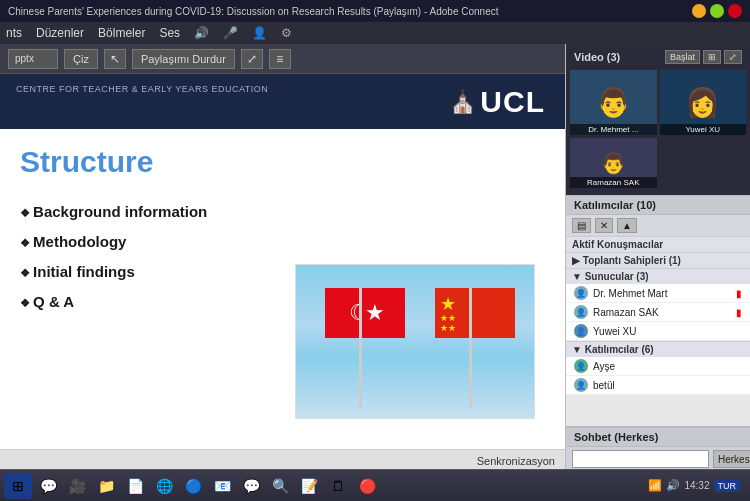 The image size is (750, 501). What do you see at coordinates (581, 293) in the screenshot?
I see `mehmet-part-avatar: 👤` at bounding box center [581, 293].